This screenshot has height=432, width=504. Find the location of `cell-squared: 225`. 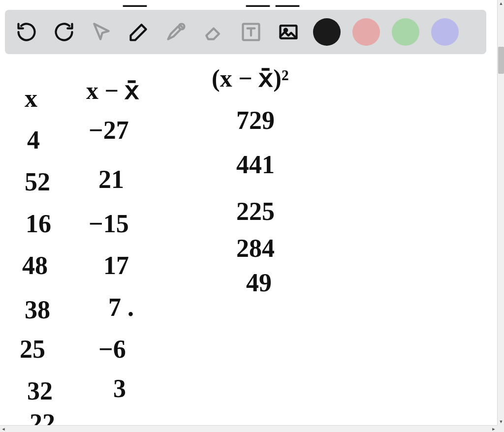

cell-squared: 225 is located at coordinates (255, 212).